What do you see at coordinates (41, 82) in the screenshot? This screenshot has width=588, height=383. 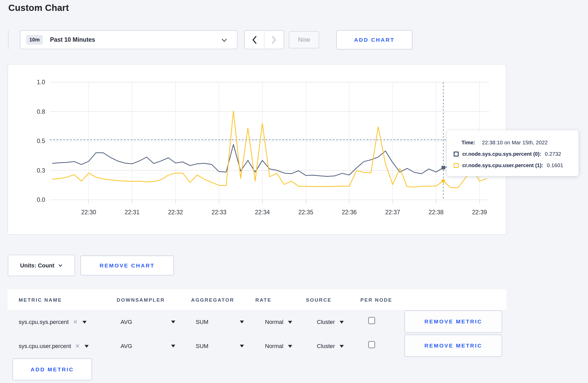 I see `svg-text: 1.0` at bounding box center [41, 82].